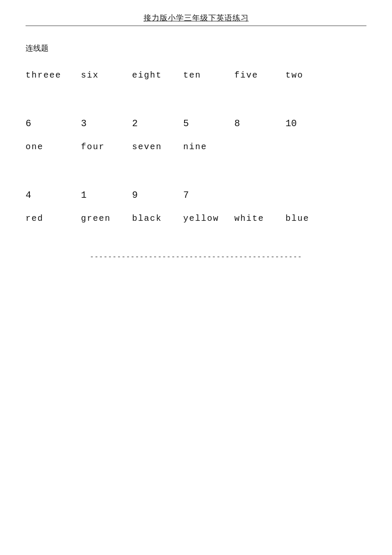 This screenshot has height=555, width=392. I want to click on num-1: 1, so click(107, 195).